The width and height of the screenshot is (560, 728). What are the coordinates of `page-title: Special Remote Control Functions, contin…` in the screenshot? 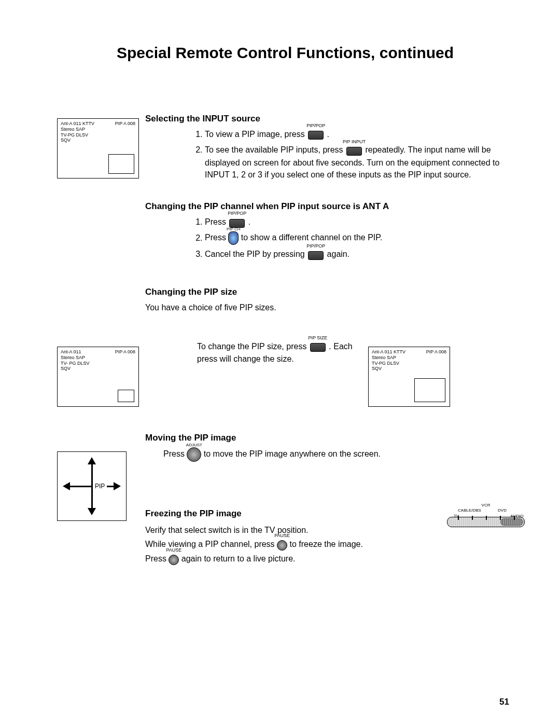 It's located at (283, 53).